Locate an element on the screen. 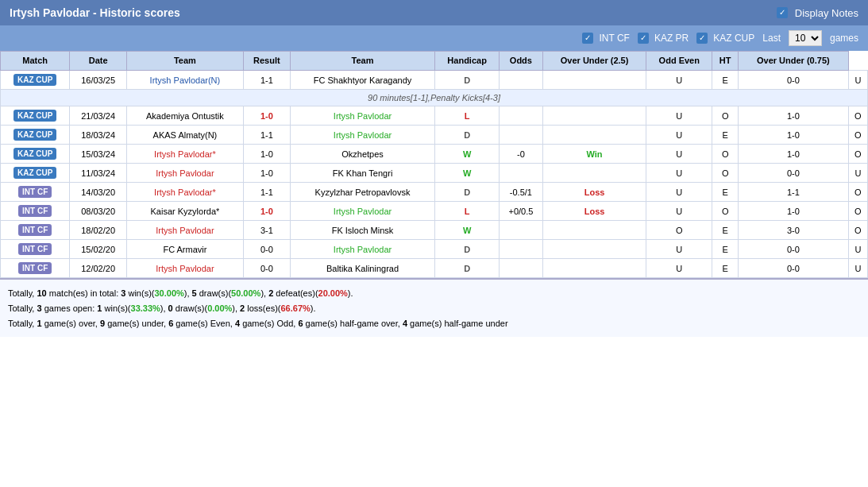 Image resolution: width=868 pixels, height=487 pixels. team1-cell: Irtysh Pavlodar(N) is located at coordinates (184, 80).